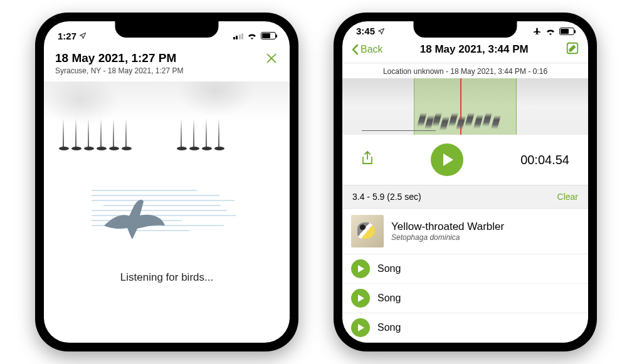  Describe the element at coordinates (119, 71) in the screenshot. I see `header-subtitle: Syracuse, NY - 18 May 2021, 1:27 PM` at that location.